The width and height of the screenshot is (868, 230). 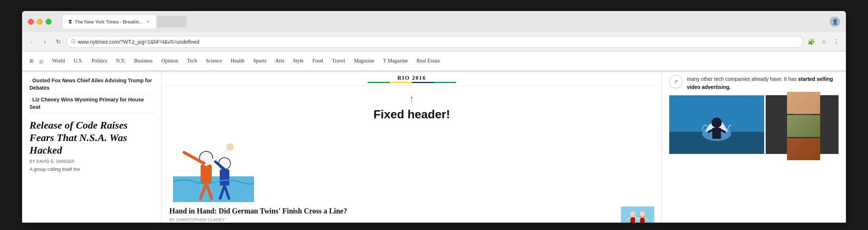 What do you see at coordinates (40, 22) in the screenshot?
I see `minimize-button` at bounding box center [40, 22].